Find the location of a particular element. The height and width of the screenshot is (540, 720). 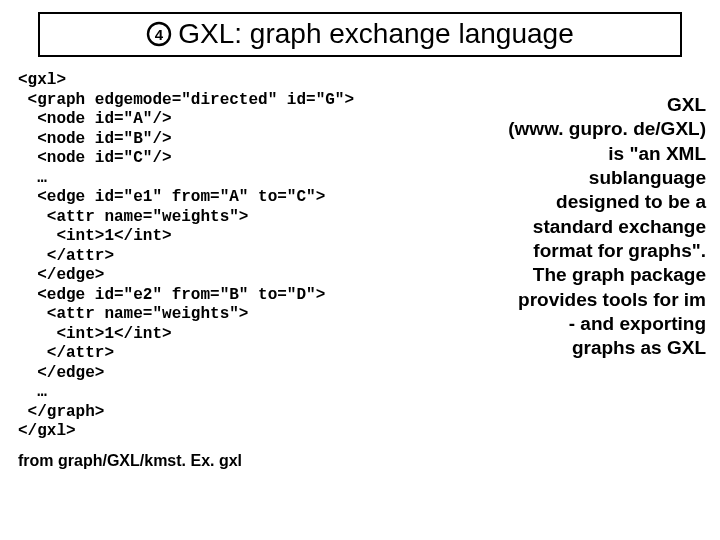

svg-text: 4 is located at coordinates (160, 34).